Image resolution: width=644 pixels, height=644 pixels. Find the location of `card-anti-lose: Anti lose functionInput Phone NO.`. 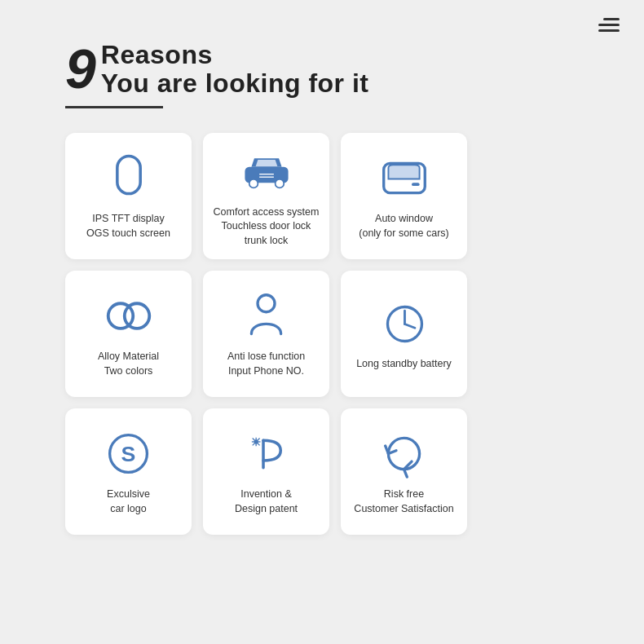

card-anti-lose: Anti lose functionInput Phone NO. is located at coordinates (266, 334).